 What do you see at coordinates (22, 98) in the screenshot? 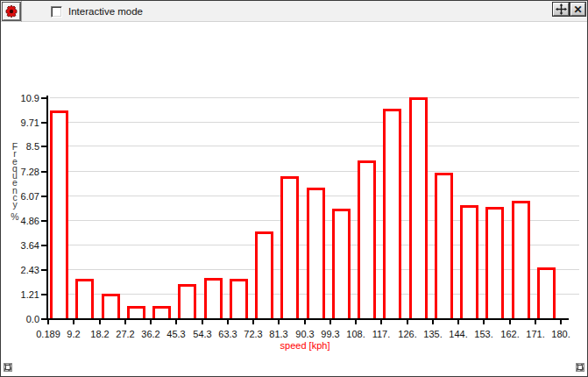
I see `y-tick-label: 10.9` at bounding box center [22, 98].